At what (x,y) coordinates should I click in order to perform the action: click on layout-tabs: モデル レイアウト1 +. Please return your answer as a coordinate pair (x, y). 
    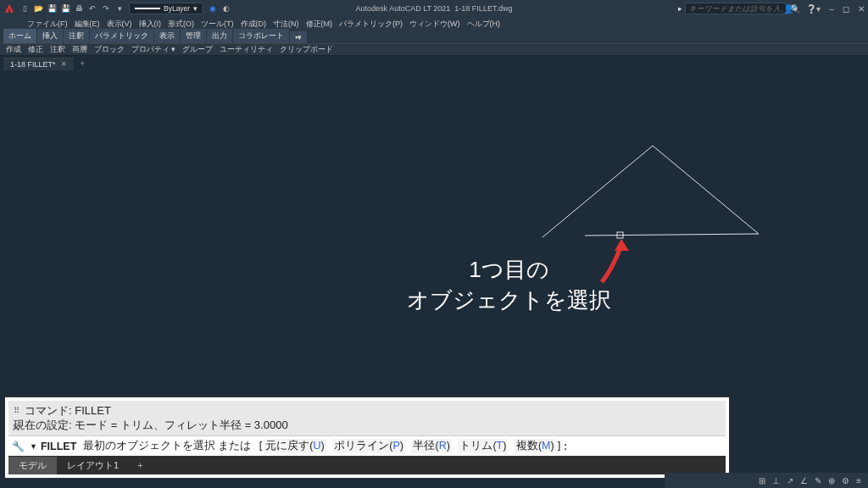
    Looking at the image, I should click on (367, 465).